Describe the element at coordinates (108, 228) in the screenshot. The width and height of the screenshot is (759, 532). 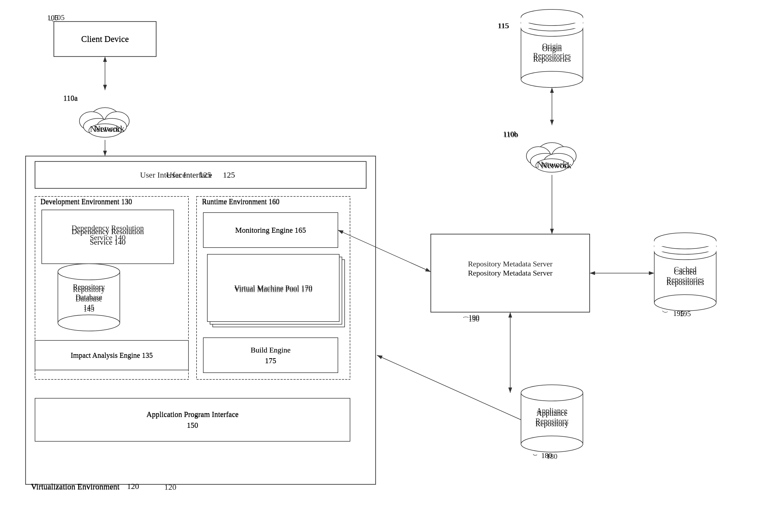
I see `svg-text: Dependency Resolution` at that location.